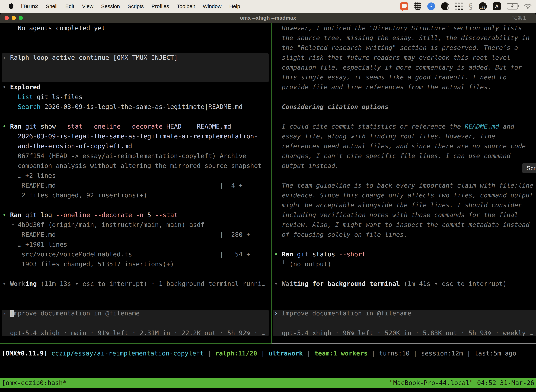 The height and width of the screenshot is (392, 536). Describe the element at coordinates (29, 176) in the screenshot. I see `text-segment: … +2 lines` at that location.